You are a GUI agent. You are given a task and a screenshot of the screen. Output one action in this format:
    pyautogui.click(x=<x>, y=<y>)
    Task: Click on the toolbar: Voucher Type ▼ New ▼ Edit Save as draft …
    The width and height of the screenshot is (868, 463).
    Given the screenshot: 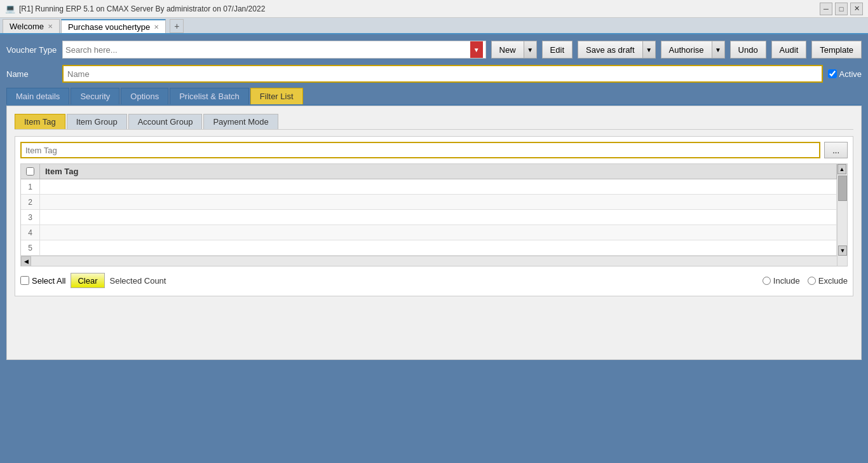 What is the action you would take?
    pyautogui.click(x=434, y=50)
    